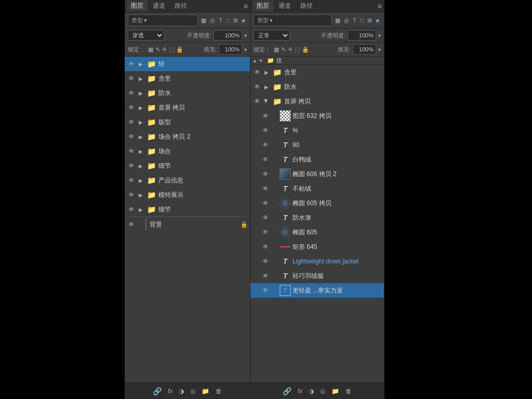 The height and width of the screenshot is (399, 532). Describe the element at coordinates (141, 64) in the screenshot. I see `arrow-qing: ▶` at that location.